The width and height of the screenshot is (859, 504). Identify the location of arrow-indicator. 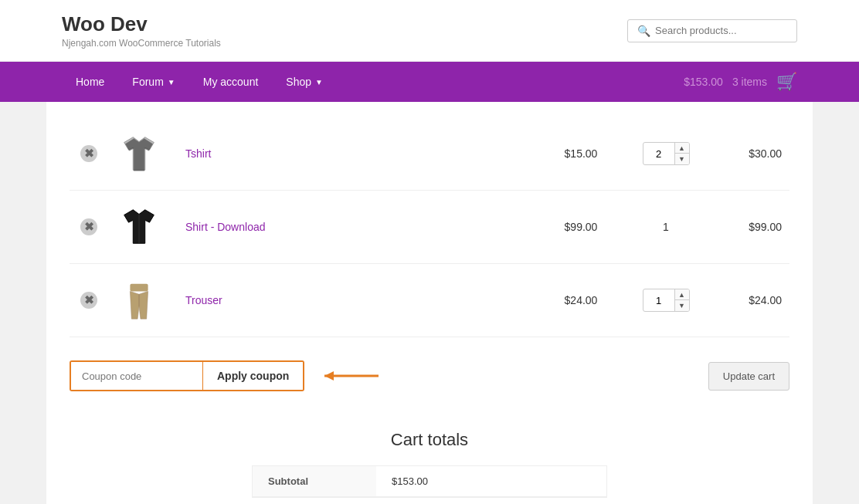
(351, 376).